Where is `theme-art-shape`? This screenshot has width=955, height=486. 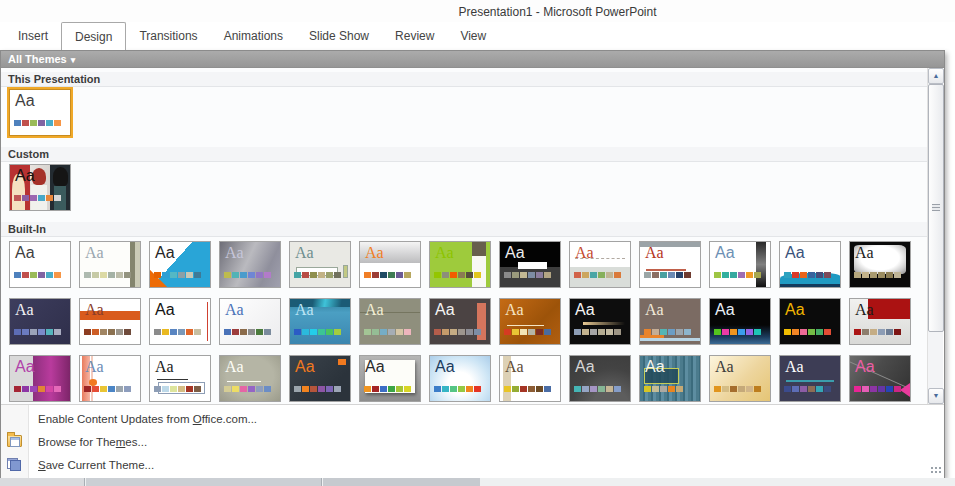
theme-art-shape is located at coordinates (889, 309).